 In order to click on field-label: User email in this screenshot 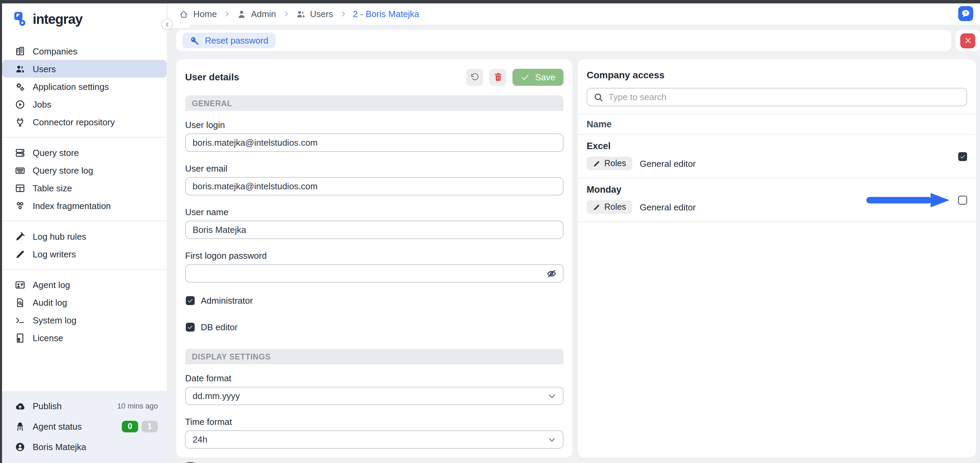, I will do `click(374, 168)`.